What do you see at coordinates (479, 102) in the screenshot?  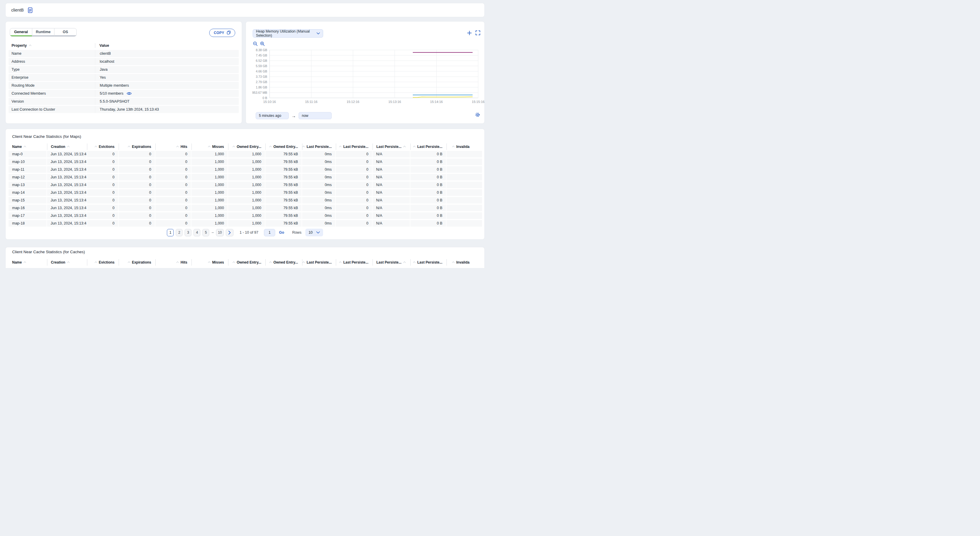 I see `svg-text: 15:15:16` at bounding box center [479, 102].